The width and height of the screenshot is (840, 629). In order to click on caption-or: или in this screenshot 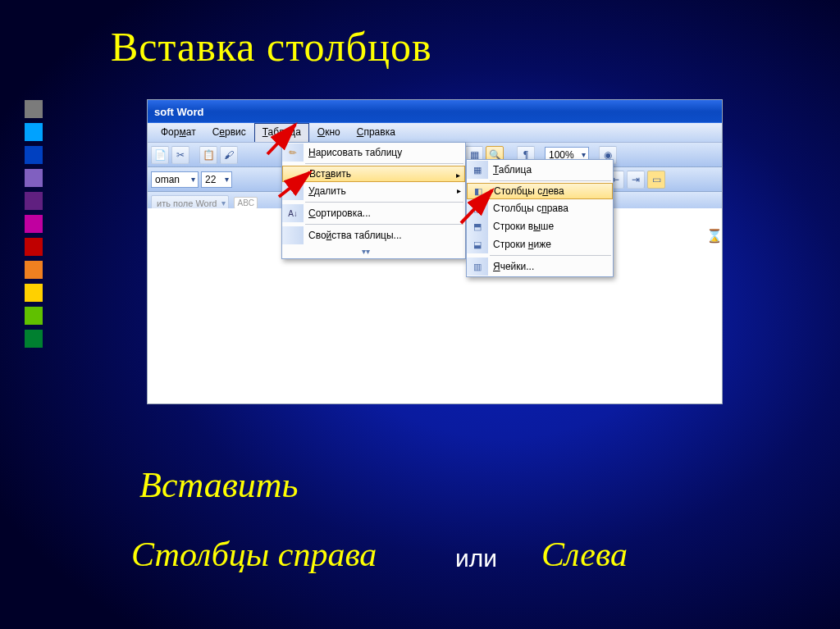, I will do `click(476, 558)`.